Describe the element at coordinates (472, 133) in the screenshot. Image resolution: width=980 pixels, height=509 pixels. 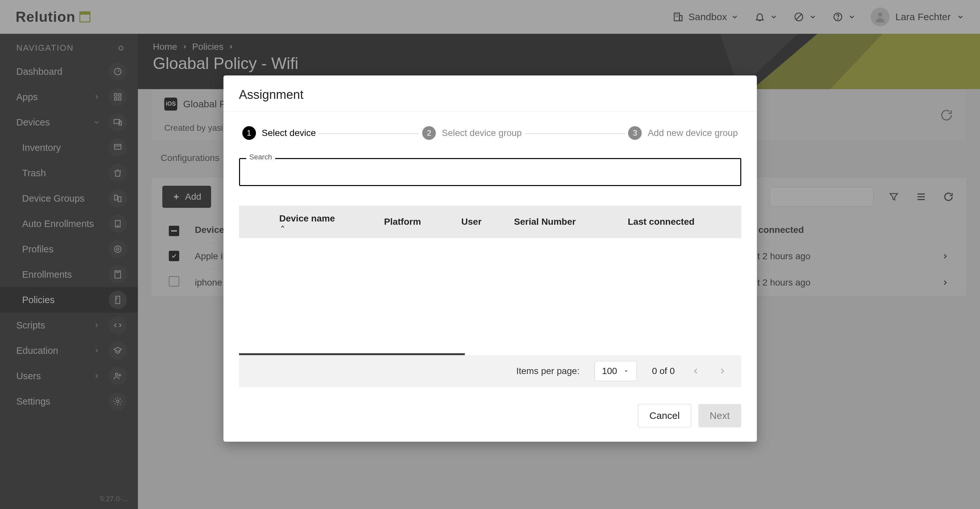
I see `step-select-device-group: 2 Select device group` at that location.